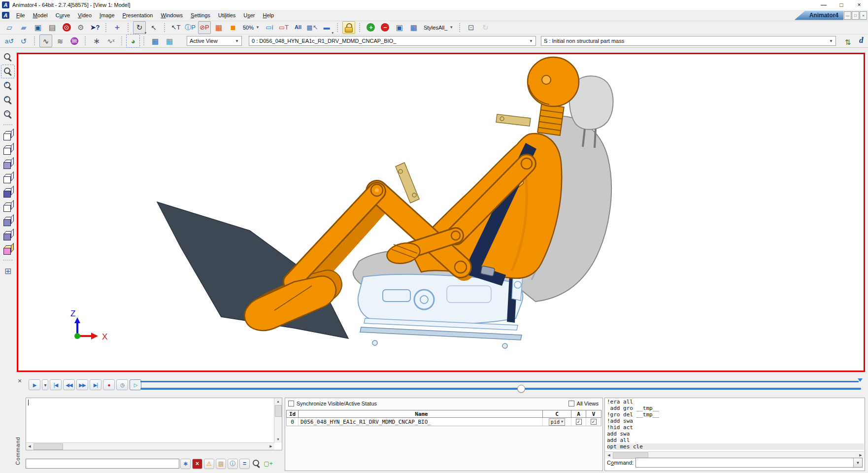 The image size is (868, 473). Describe the element at coordinates (40, 15) in the screenshot. I see `menu-model: Model` at that location.